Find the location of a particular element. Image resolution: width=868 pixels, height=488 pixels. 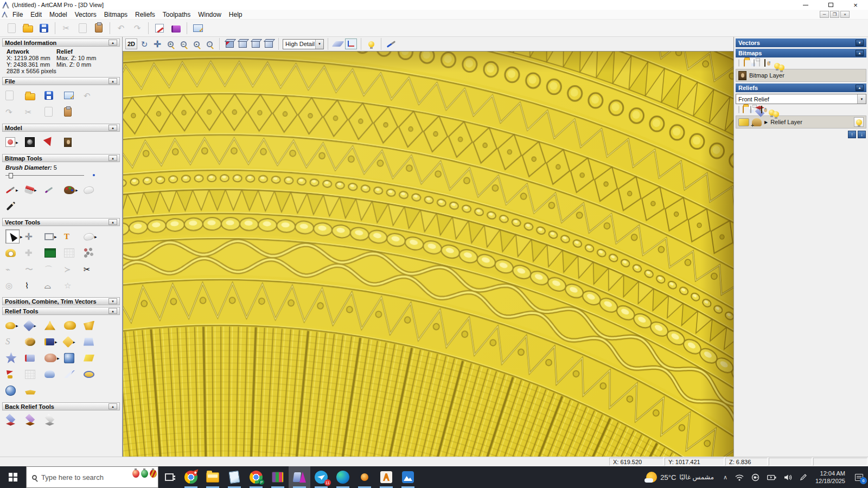

paste-text-tool is located at coordinates (54, 253).